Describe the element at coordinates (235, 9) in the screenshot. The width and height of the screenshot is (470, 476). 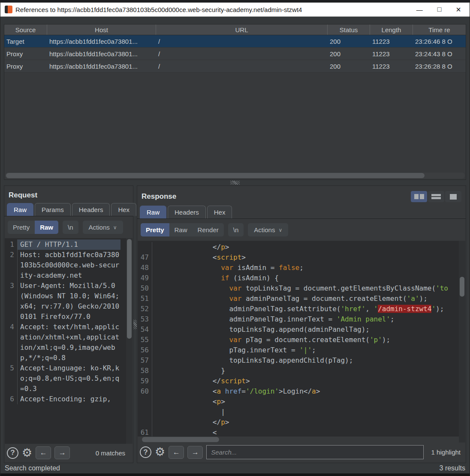
I see `titlebar: References to https://acbb1fdd1fec0a7380…` at that location.